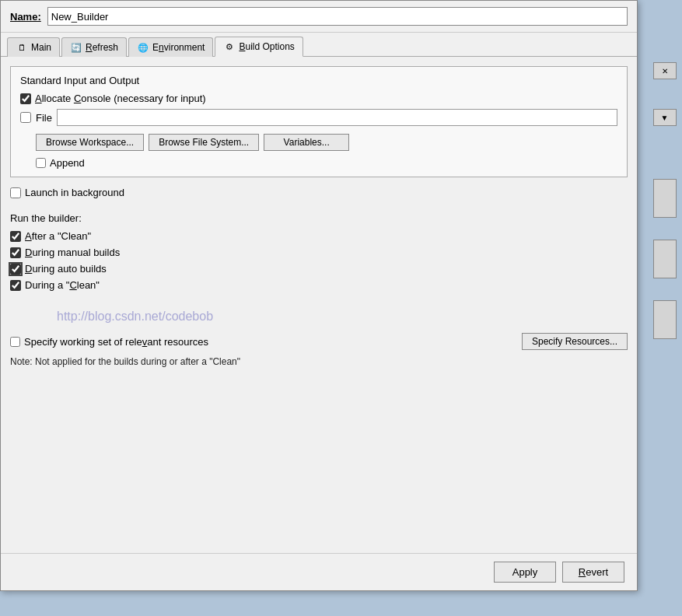 The height and width of the screenshot is (616, 682). What do you see at coordinates (262, 342) in the screenshot?
I see `specify-left: Specify working set of relevant resource…` at bounding box center [262, 342].